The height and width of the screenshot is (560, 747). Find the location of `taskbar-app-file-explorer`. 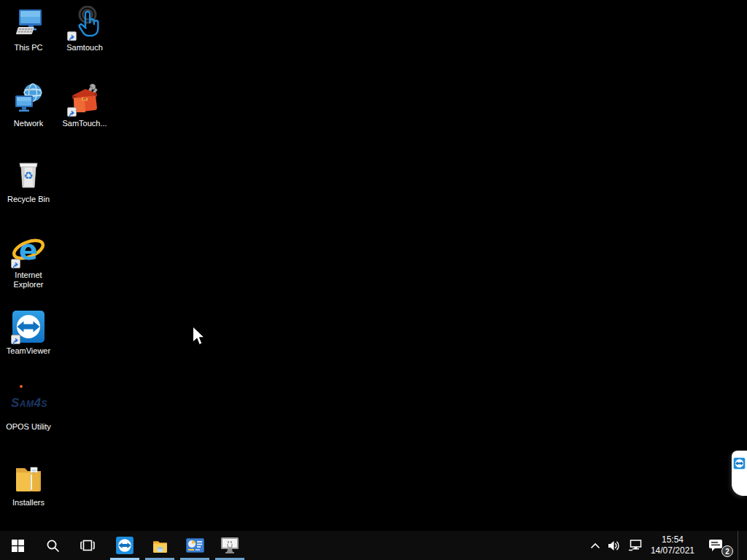

taskbar-app-file-explorer is located at coordinates (160, 545).